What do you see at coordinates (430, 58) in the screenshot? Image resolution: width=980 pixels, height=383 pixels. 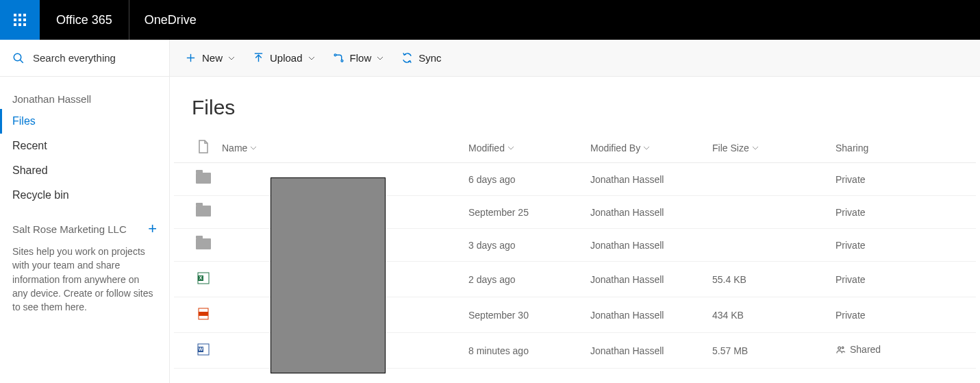 I see `sync-label: Sync` at bounding box center [430, 58].